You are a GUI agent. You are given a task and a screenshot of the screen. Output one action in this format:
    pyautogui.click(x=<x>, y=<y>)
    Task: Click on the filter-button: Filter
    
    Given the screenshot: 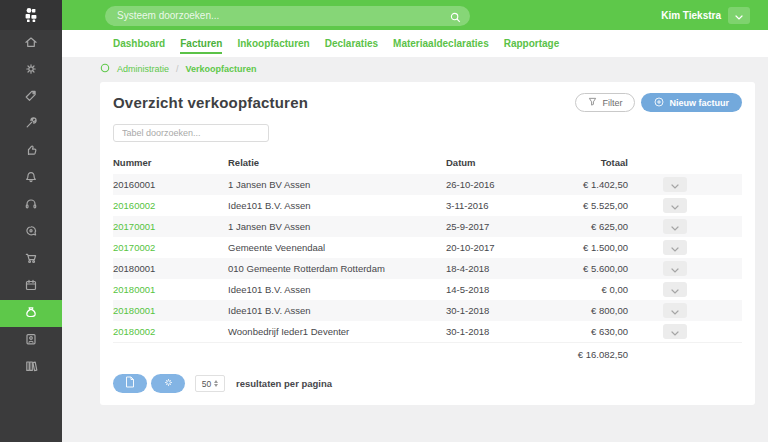 What is the action you would take?
    pyautogui.click(x=605, y=102)
    